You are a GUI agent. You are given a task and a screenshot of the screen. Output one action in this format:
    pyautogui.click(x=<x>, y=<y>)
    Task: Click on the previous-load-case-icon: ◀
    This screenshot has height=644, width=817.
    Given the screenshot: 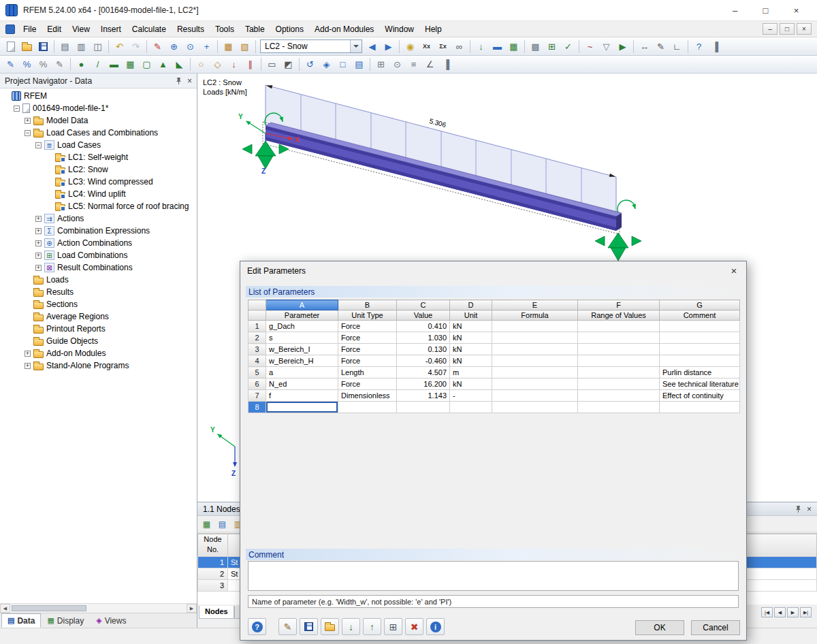 What is the action you would take?
    pyautogui.click(x=372, y=46)
    